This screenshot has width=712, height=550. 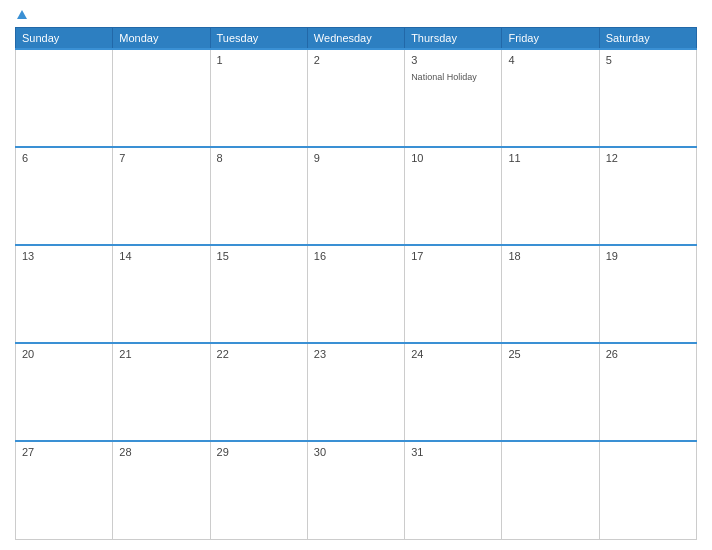 What do you see at coordinates (259, 452) in the screenshot?
I see `day-number: 29` at bounding box center [259, 452].